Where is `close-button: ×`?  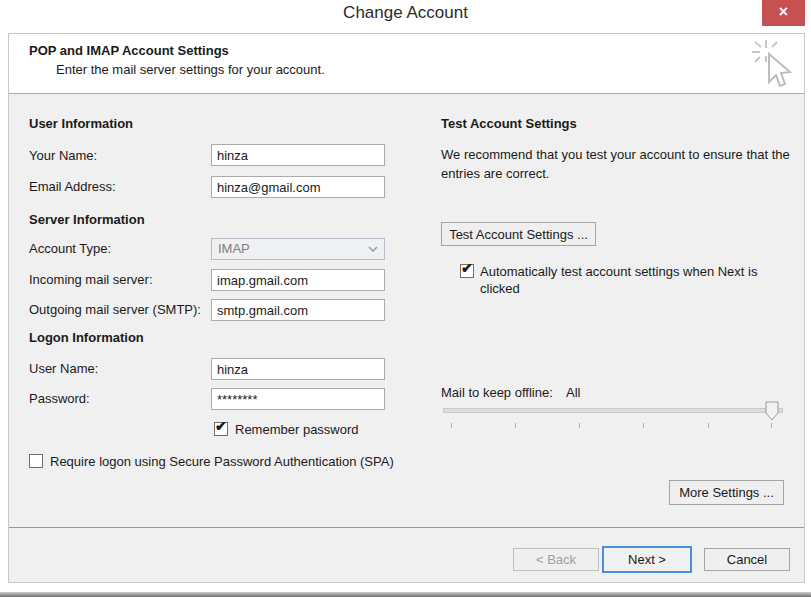
close-button: × is located at coordinates (784, 13).